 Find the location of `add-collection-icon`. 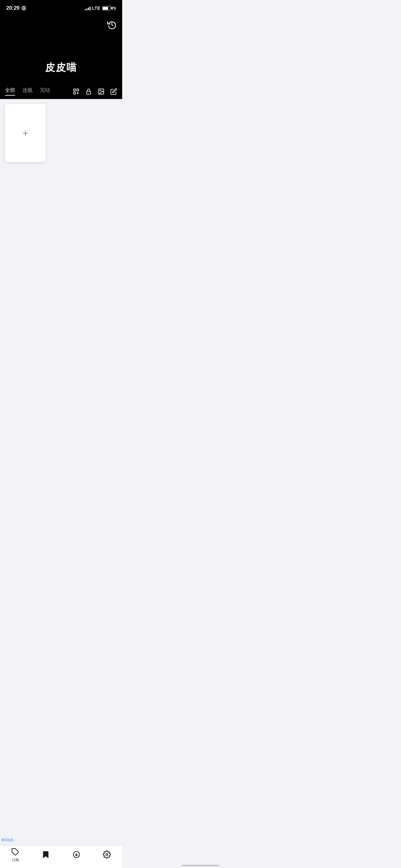

add-collection-icon is located at coordinates (76, 92).